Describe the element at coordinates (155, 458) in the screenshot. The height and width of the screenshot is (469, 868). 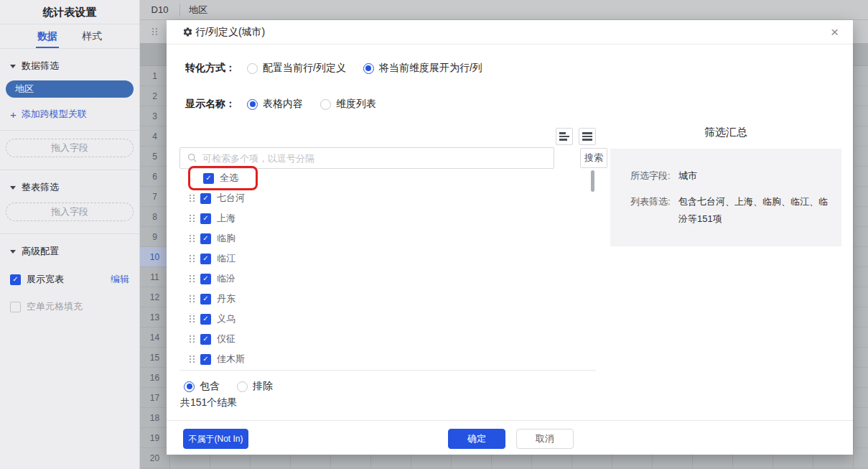
I see `row-number: 20` at that location.